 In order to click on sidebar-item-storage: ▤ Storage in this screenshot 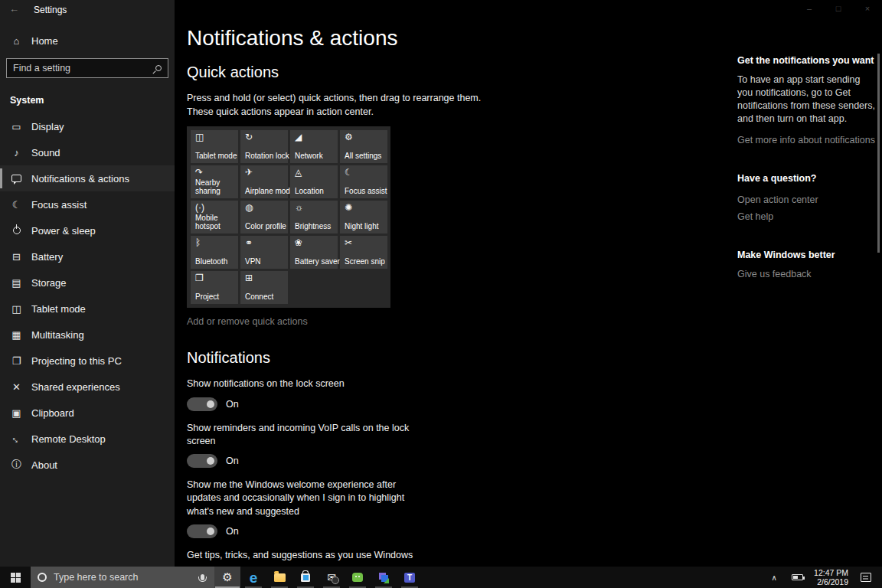, I will do `click(87, 283)`.